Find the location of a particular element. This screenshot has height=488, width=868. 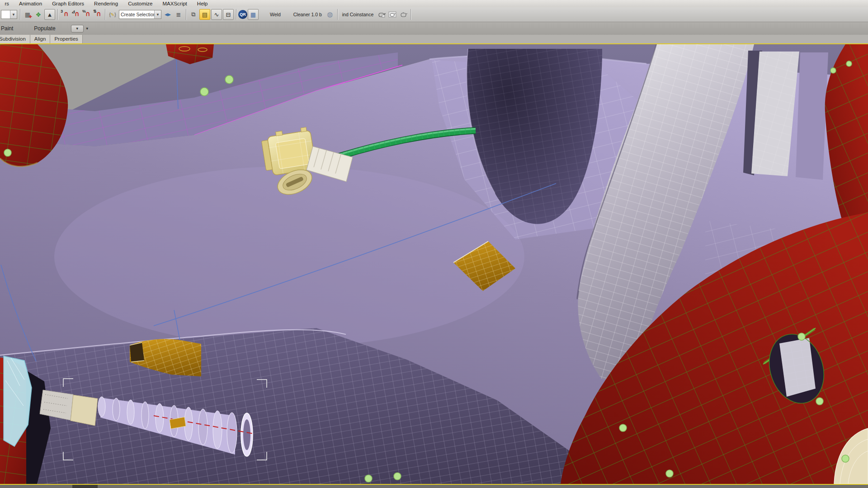

selection-filter-combo: ▼ is located at coordinates (9, 14).